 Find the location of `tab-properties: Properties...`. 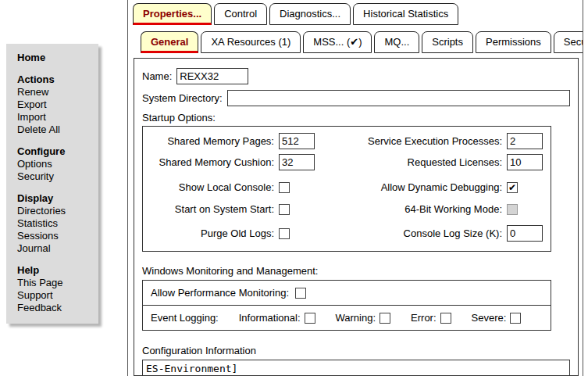

tab-properties: Properties... is located at coordinates (172, 14).